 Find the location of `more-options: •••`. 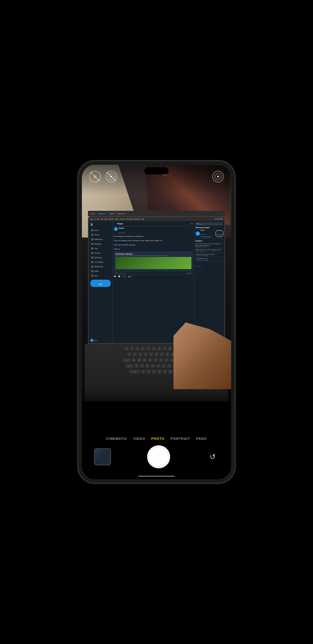

more-options: ••• is located at coordinates (192, 224).